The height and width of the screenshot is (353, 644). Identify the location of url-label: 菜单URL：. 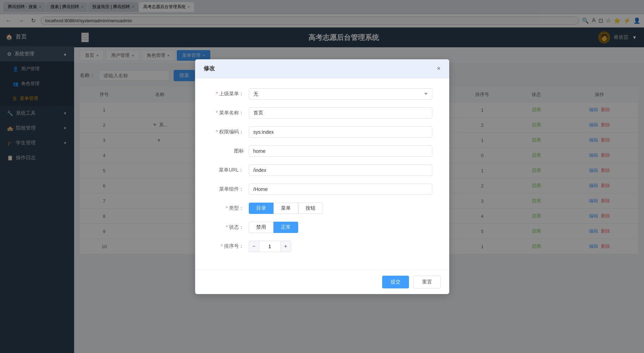
(228, 170).